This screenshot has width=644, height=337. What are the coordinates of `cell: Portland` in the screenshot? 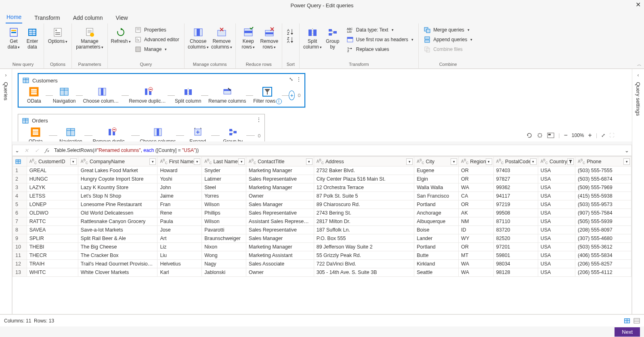 It's located at (436, 204).